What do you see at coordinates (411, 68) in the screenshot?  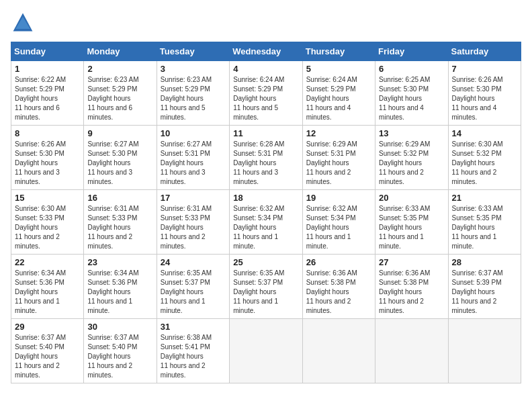 I see `day-number: 6` at bounding box center [411, 68].